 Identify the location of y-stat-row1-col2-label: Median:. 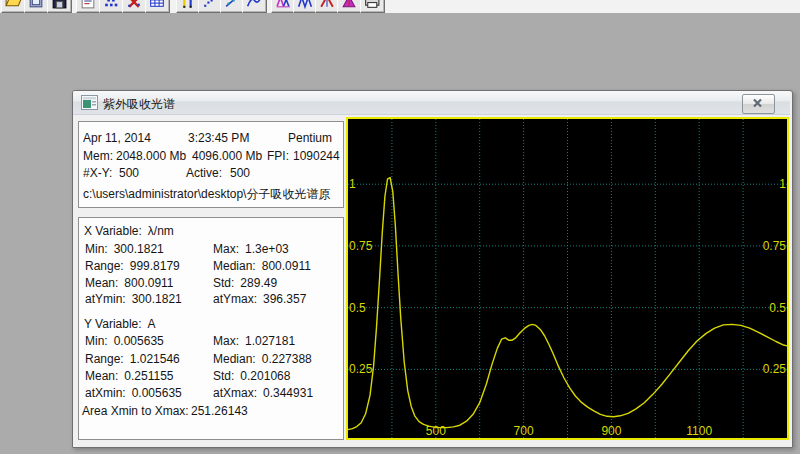
(238, 359).